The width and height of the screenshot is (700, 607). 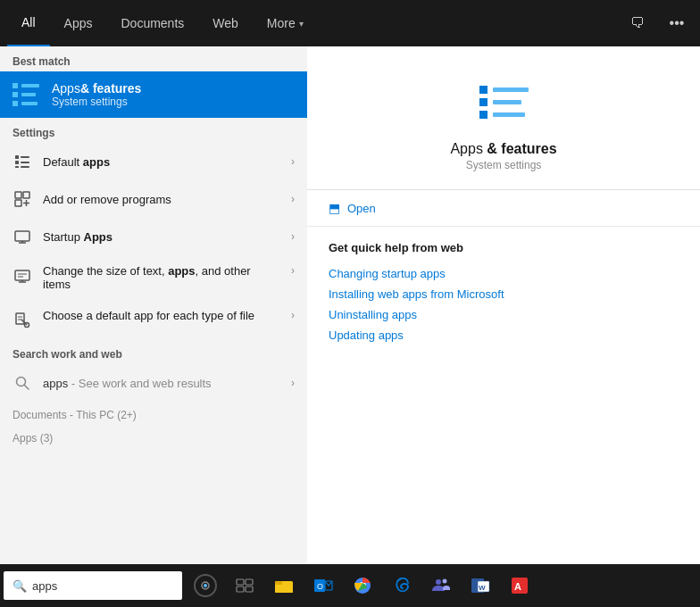 What do you see at coordinates (284, 586) in the screenshot?
I see `file-explorer-icon` at bounding box center [284, 586].